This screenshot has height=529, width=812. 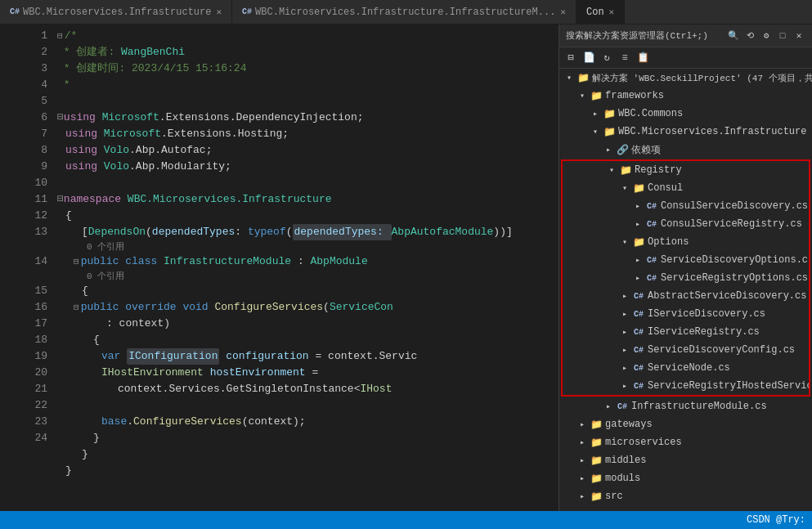 I want to click on code-line-13: [DependsOn(dependedTypes: typeof(depende…, so click(x=307, y=232).